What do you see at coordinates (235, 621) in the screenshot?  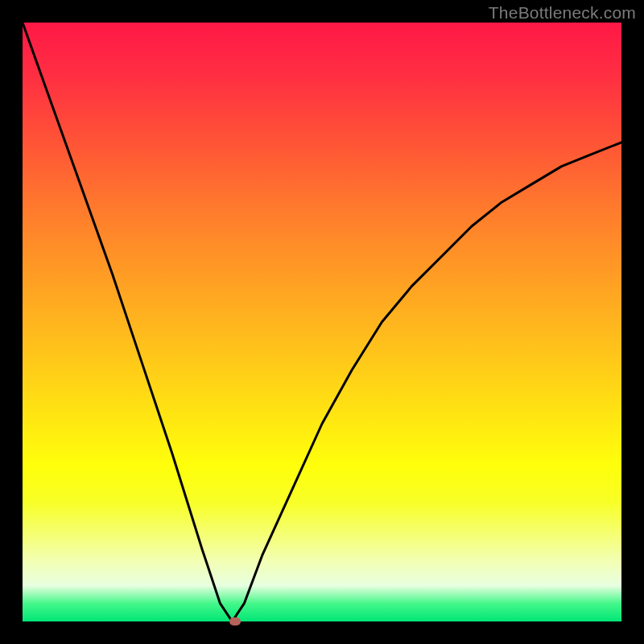 I see `minimum-marker` at bounding box center [235, 621].